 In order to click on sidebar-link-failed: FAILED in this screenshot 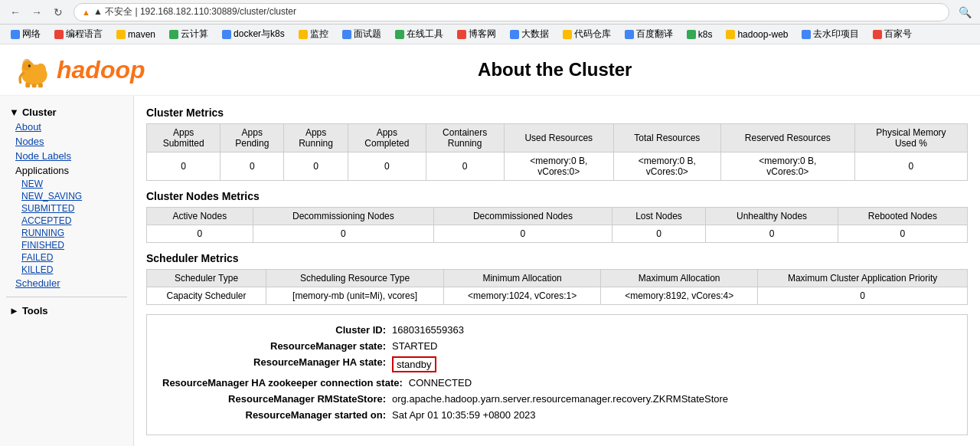, I will do `click(73, 257)`.